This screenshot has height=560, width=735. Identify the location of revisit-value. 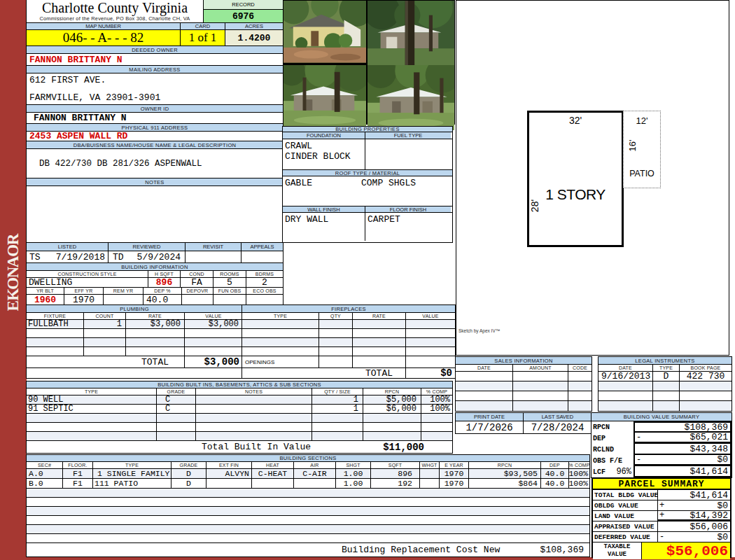
(214, 257).